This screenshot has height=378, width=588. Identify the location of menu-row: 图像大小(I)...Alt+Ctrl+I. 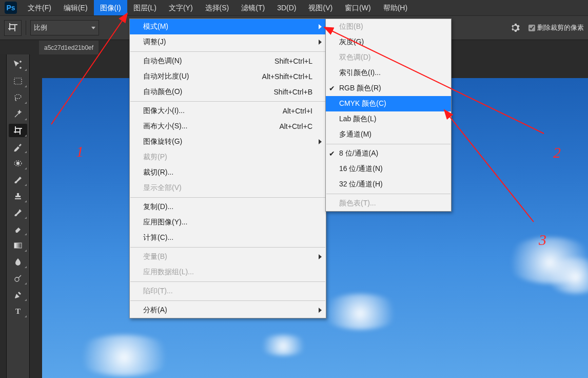
(228, 111).